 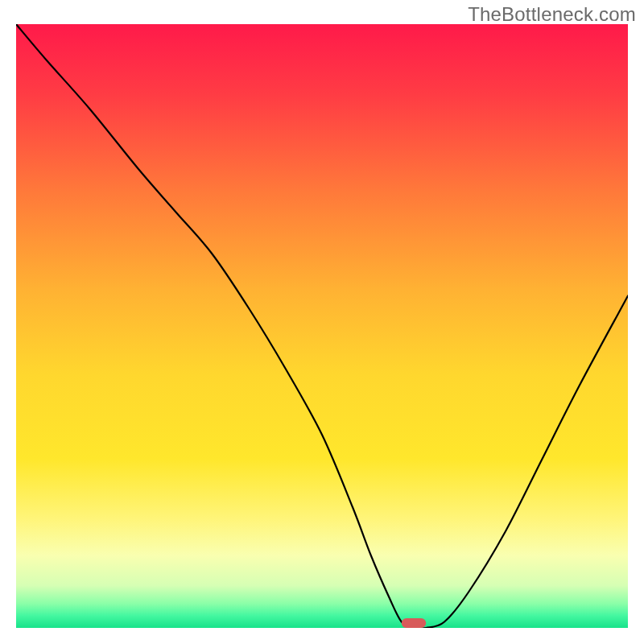 I want to click on watermark-label: TheBottleneck.com, so click(x=552, y=14).